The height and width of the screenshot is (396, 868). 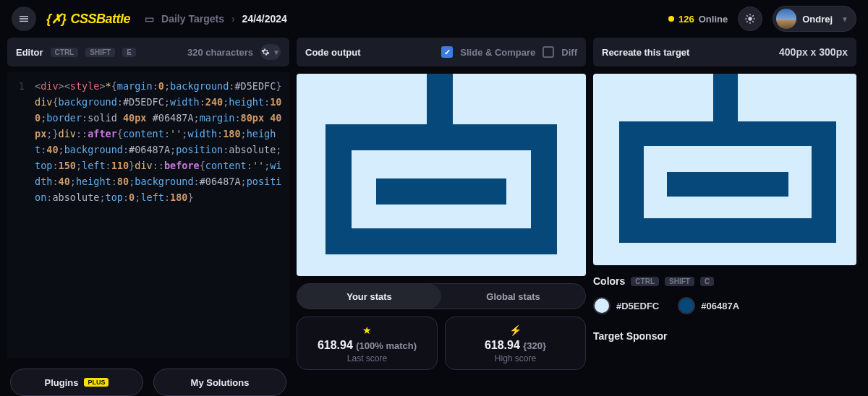 What do you see at coordinates (725, 52) in the screenshot?
I see `target-header: Recreate this target 400px x 300px` at bounding box center [725, 52].